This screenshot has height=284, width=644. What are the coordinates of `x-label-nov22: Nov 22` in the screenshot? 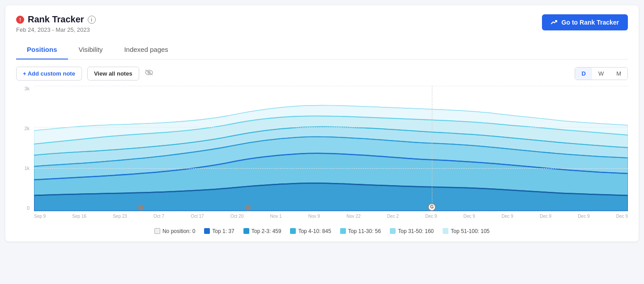 It's located at (354, 216).